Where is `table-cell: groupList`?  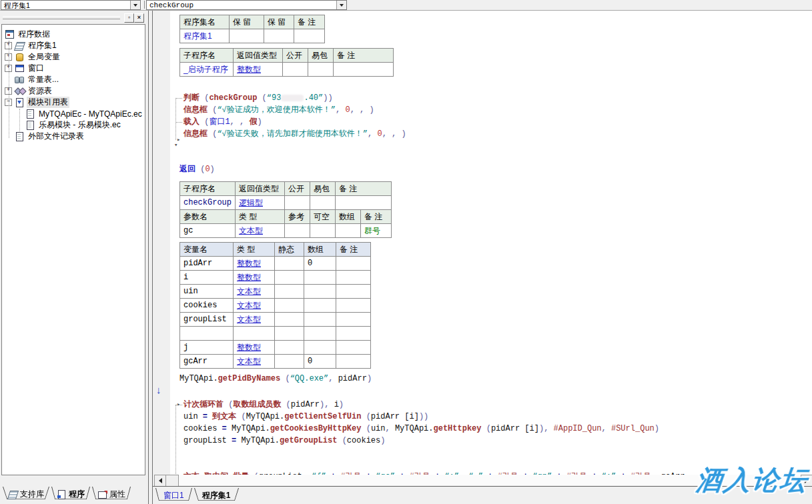 table-cell: groupList is located at coordinates (207, 320).